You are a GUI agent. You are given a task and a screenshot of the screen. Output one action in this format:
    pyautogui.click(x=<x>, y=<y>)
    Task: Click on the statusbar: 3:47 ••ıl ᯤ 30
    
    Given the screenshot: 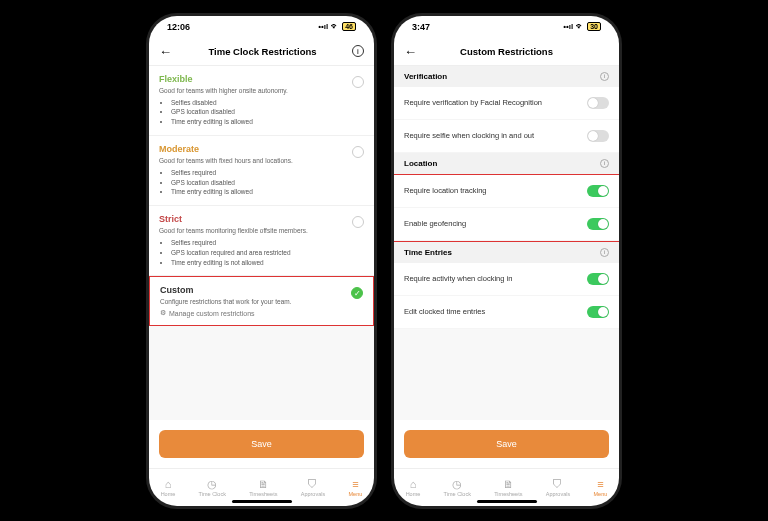 What is the action you would take?
    pyautogui.click(x=506, y=27)
    